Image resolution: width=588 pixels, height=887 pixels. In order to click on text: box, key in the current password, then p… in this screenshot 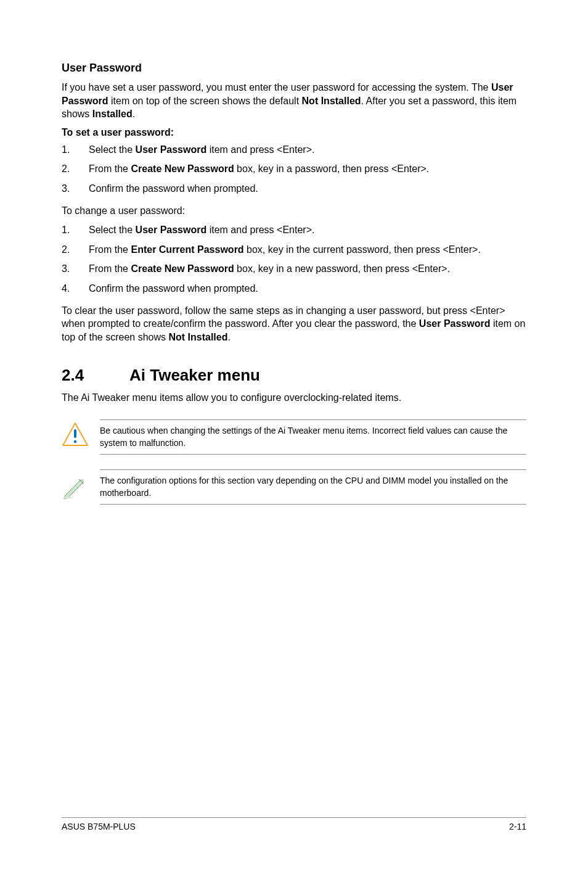, I will do `click(362, 249)`.